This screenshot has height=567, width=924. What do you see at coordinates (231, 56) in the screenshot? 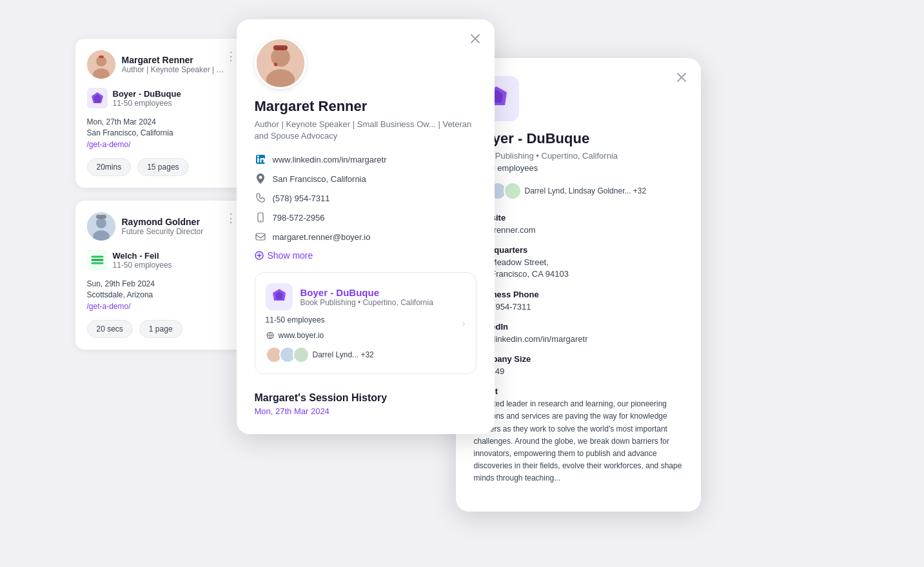
I see `card-margaret-menu: ⋮` at bounding box center [231, 56].